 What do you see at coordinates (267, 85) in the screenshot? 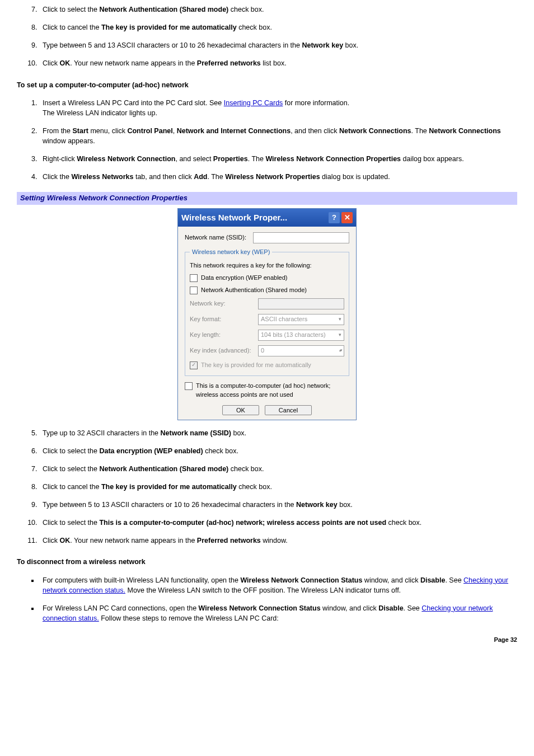
I see `heading-adhoc: To set up a computer-to-computer (ad-hoc…` at bounding box center [267, 85].